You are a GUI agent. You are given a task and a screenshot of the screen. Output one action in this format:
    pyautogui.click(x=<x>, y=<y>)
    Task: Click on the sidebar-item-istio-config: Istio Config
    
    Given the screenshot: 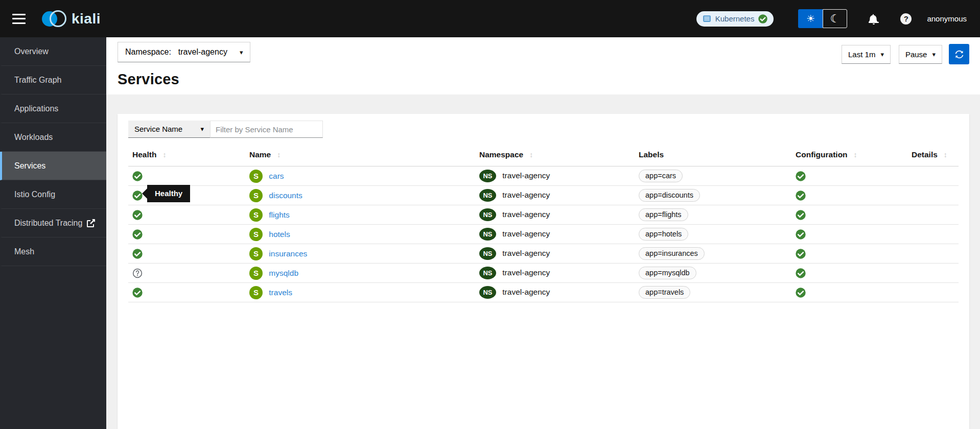 What is the action you would take?
    pyautogui.click(x=53, y=195)
    